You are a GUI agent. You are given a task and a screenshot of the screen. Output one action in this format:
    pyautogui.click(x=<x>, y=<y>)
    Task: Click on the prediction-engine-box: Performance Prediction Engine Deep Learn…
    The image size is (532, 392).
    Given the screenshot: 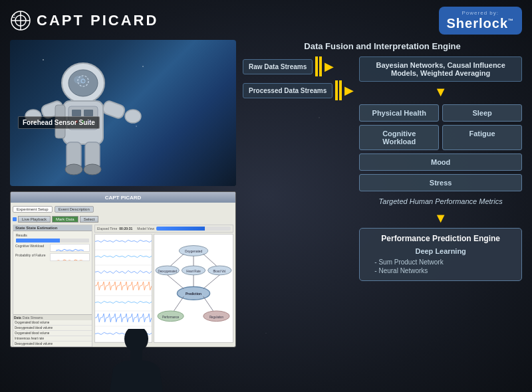 What is the action you would take?
    pyautogui.click(x=440, y=254)
    